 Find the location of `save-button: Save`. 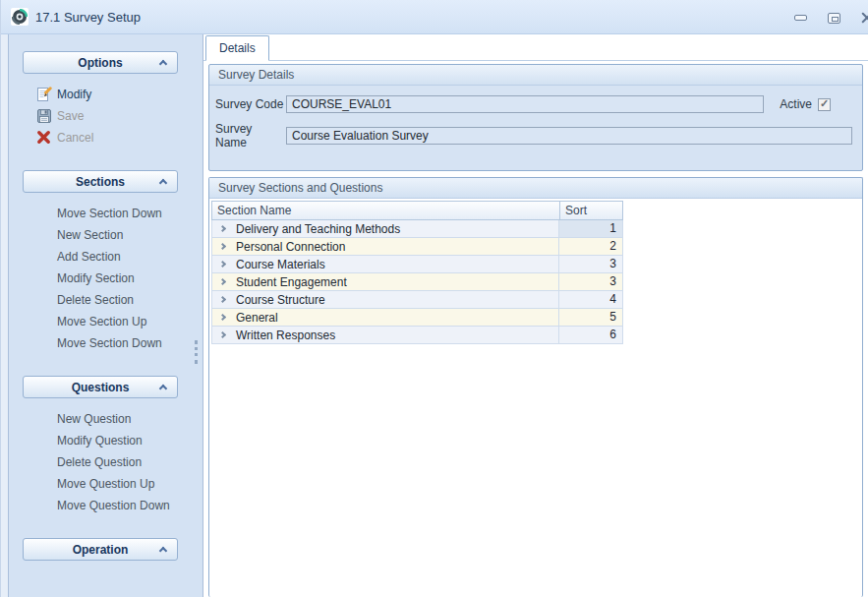

save-button: Save is located at coordinates (105, 116).